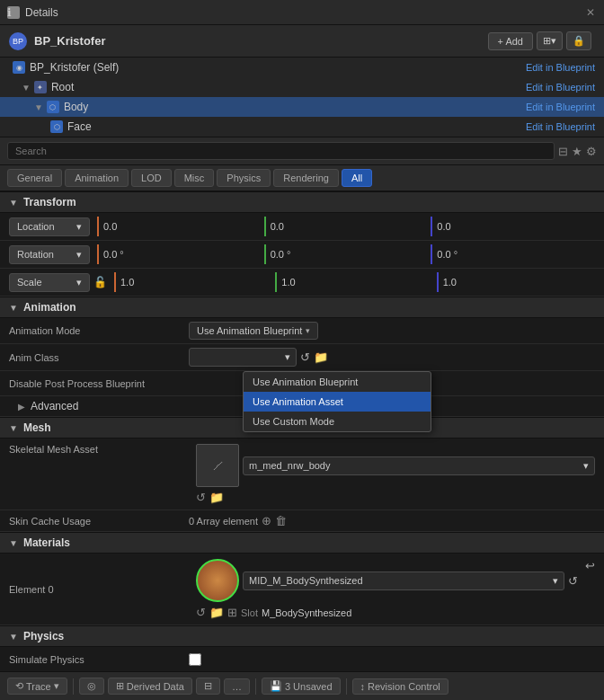  What do you see at coordinates (302, 543) in the screenshot?
I see `materials-section-header: ▼ Materials` at bounding box center [302, 543].